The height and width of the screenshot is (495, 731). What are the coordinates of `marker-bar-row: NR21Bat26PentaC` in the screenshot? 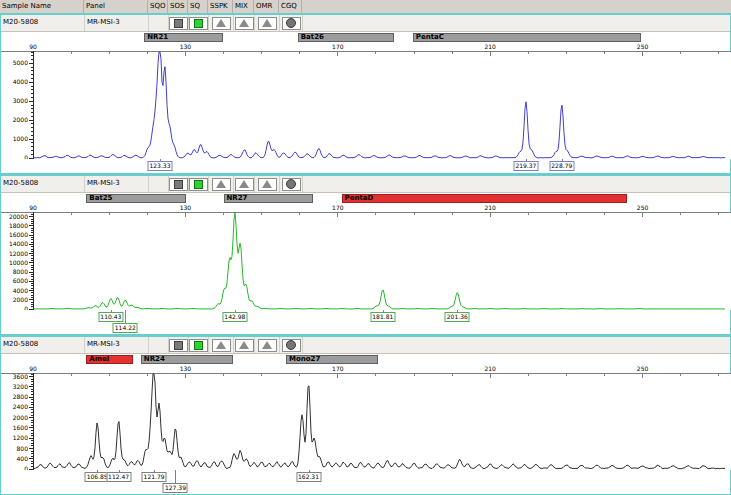 It's located at (366, 38).